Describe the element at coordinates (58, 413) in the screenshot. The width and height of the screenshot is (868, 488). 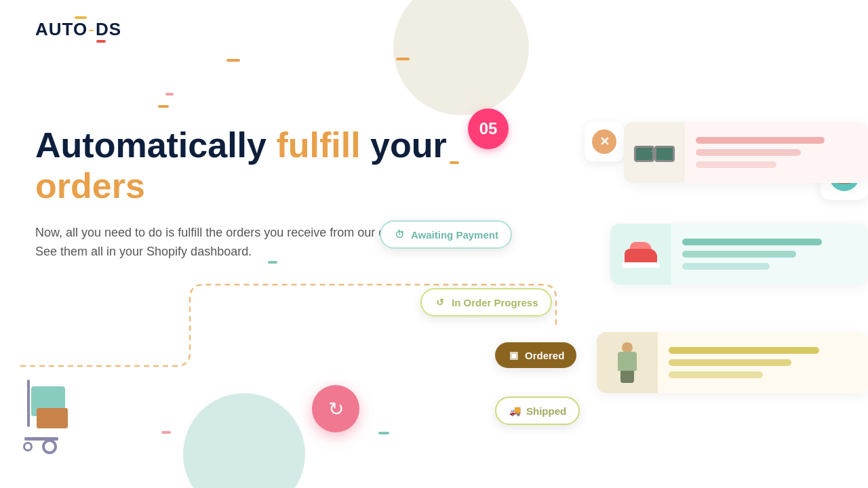
I see `dolly-illustration` at that location.